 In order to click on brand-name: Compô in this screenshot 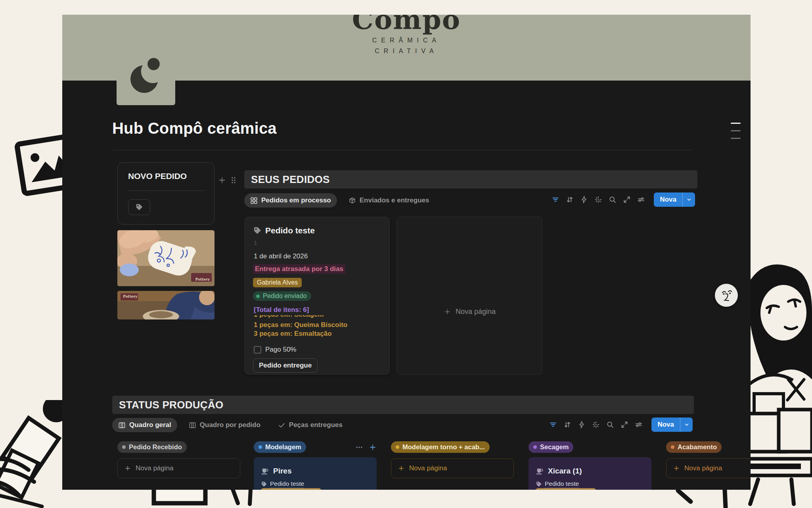, I will do `click(406, 25)`.